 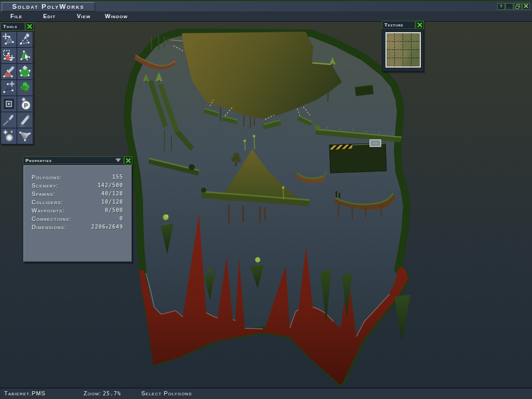 I want to click on prop-row-dimensions: Dimensions: 2206x2649, so click(x=78, y=227).